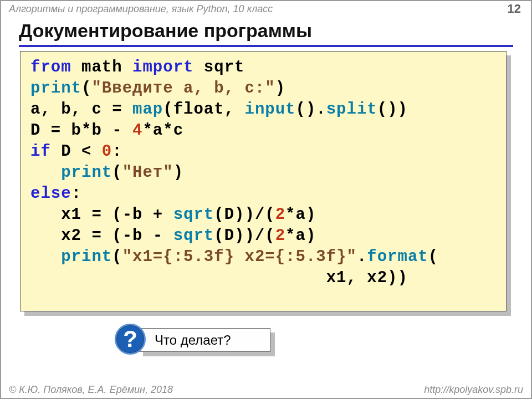 This screenshot has height=399, width=532. Describe the element at coordinates (102, 68) in the screenshot. I see `code-text: math` at that location.